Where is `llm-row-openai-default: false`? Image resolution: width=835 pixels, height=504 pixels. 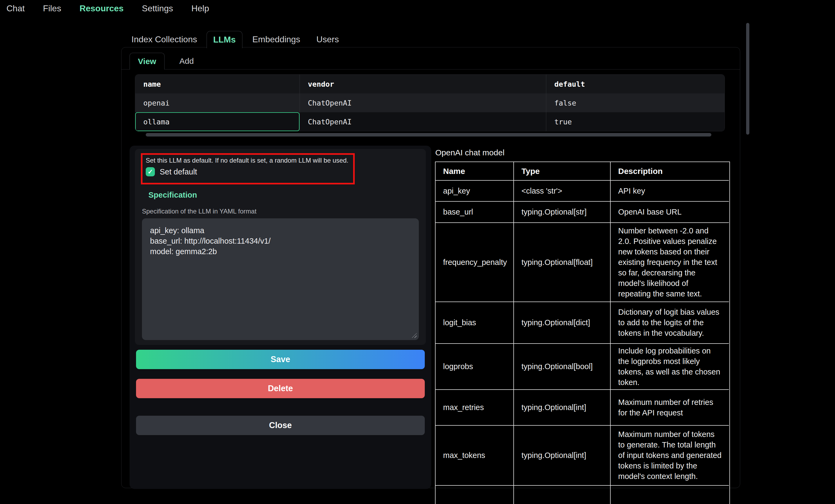 llm-row-openai-default: false is located at coordinates (635, 103).